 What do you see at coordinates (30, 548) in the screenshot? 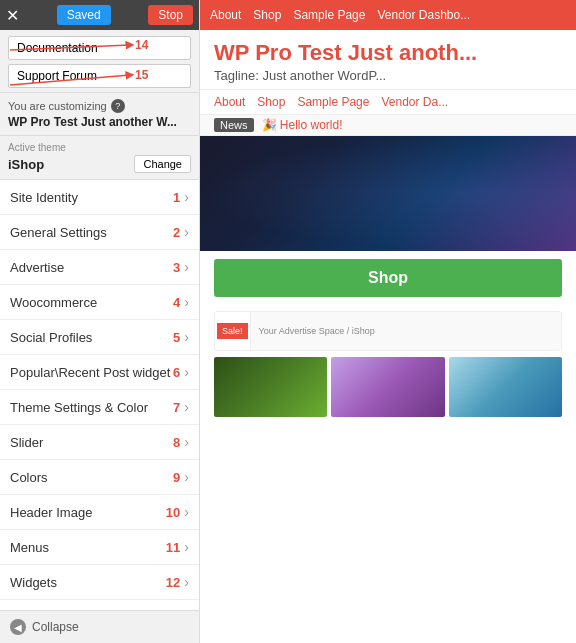
I see `menu-item-label: Menus` at bounding box center [30, 548].